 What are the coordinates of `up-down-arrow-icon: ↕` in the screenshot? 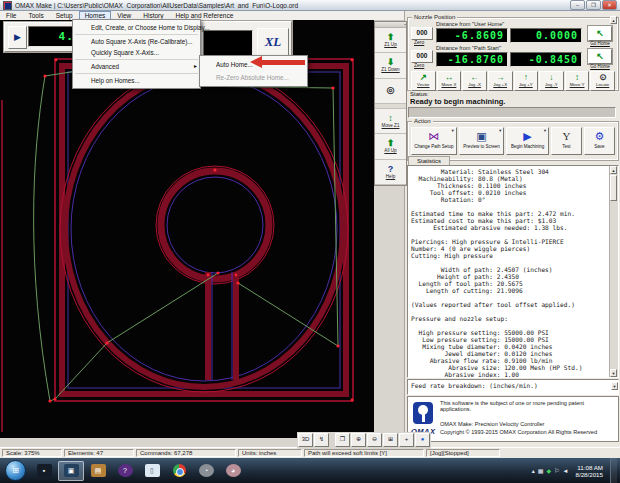 It's located at (578, 77).